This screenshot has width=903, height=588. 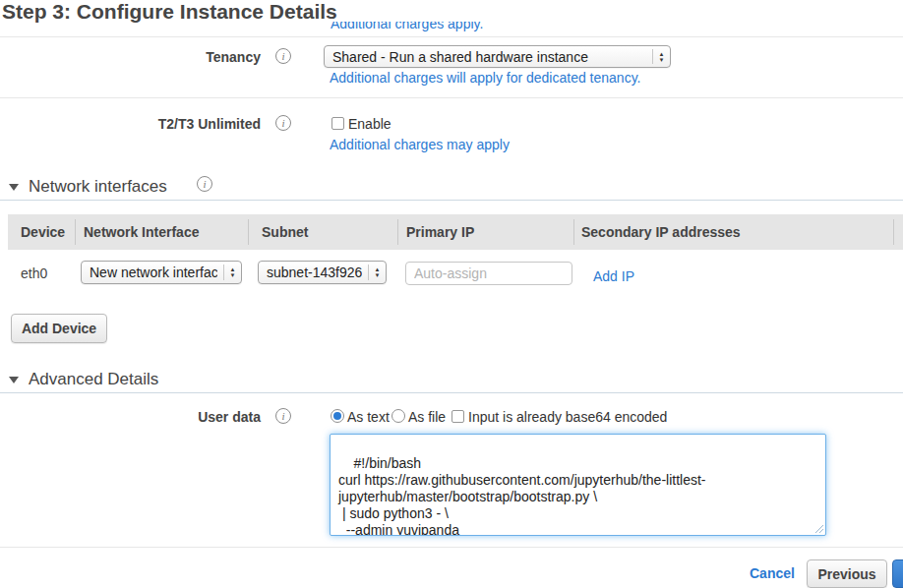 What do you see at coordinates (323, 272) in the screenshot?
I see `subnet-select: subnet-143f9263 ▲▼` at bounding box center [323, 272].